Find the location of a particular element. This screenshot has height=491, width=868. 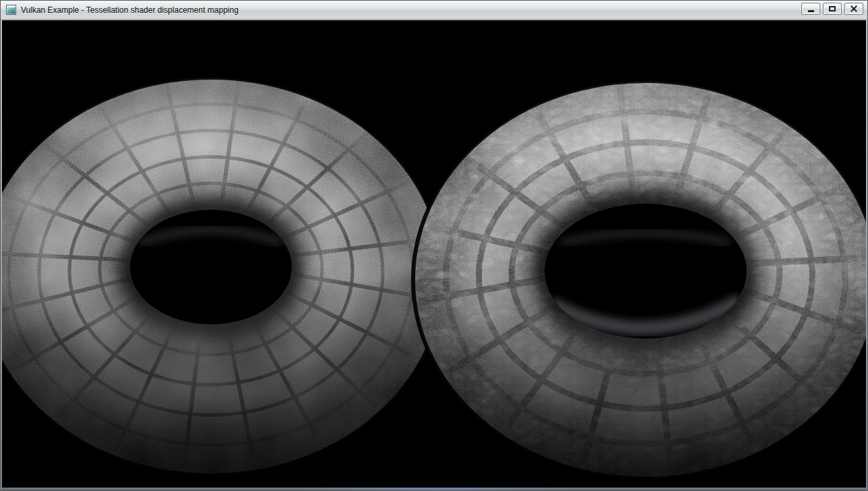

window-title: Vulkan Example - Tessellation shader dis… is located at coordinates (129, 10).